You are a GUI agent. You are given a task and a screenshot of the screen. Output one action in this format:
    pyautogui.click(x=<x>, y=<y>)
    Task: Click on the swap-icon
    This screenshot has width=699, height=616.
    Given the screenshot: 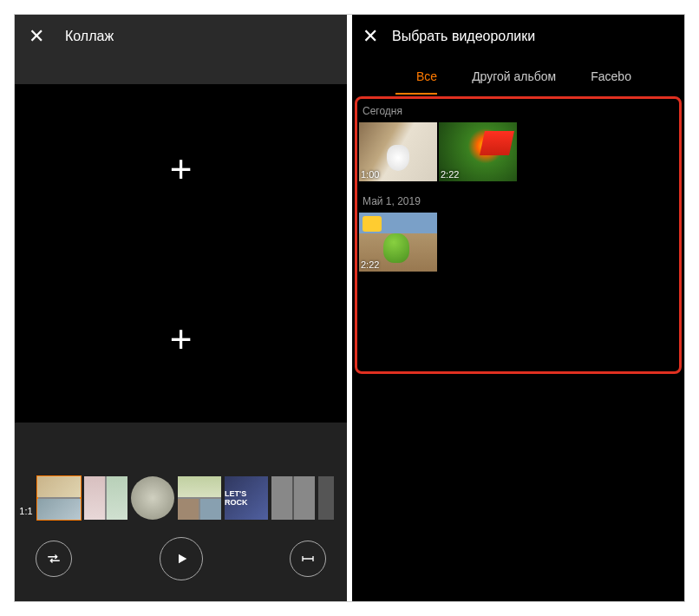 What is the action you would take?
    pyautogui.click(x=54, y=559)
    